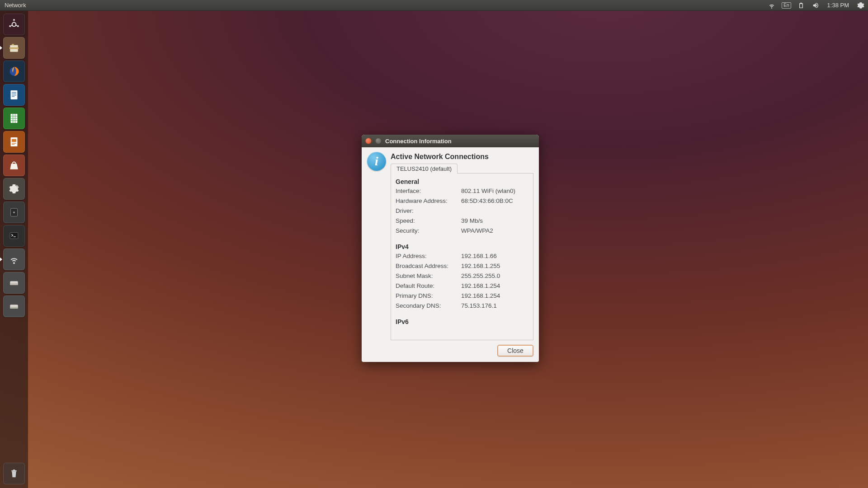 The height and width of the screenshot is (488, 868). I want to click on value-route: 192.168.1.254, so click(495, 286).